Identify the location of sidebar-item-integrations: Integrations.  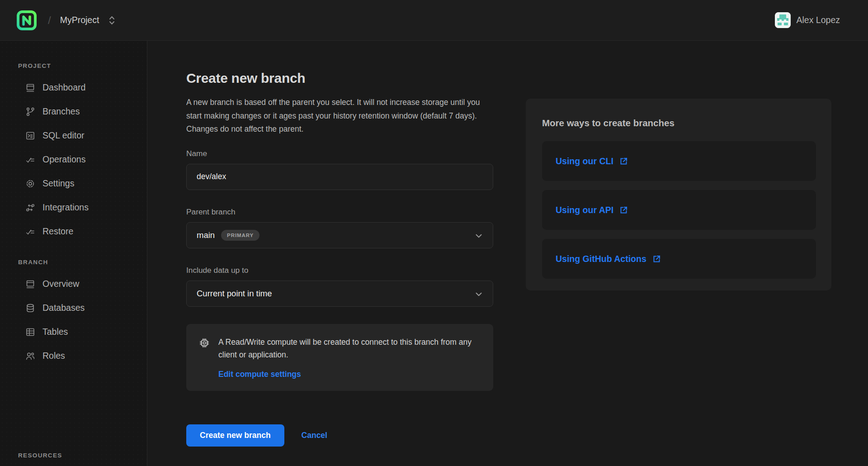
(73, 207).